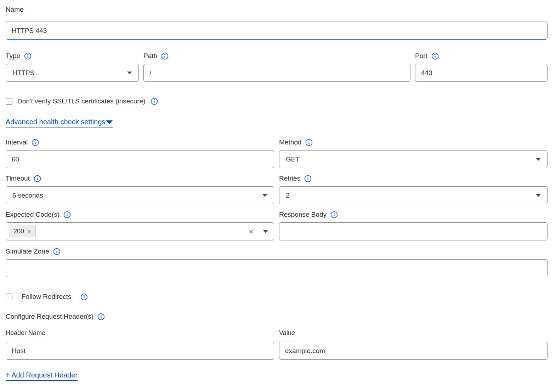 This screenshot has height=392, width=556. Describe the element at coordinates (137, 195) in the screenshot. I see `timeout-select-value: 5 seconds` at that location.